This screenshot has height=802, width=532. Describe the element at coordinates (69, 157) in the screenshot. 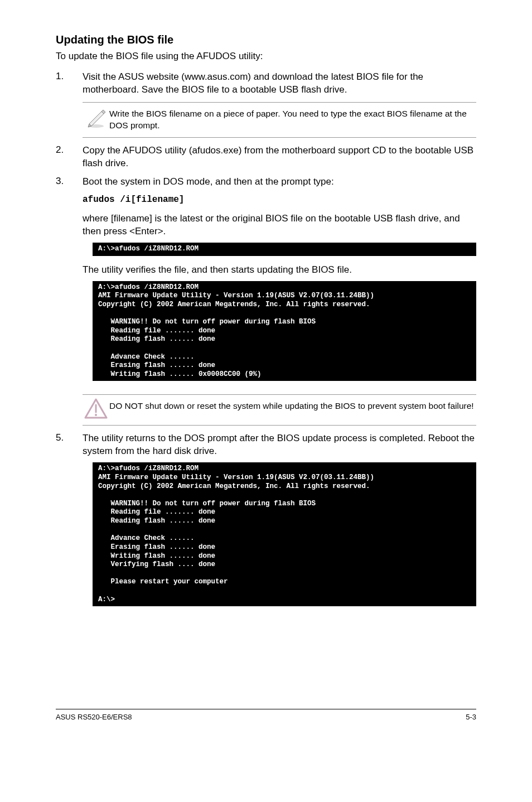

I see `step-number: 2.` at that location.